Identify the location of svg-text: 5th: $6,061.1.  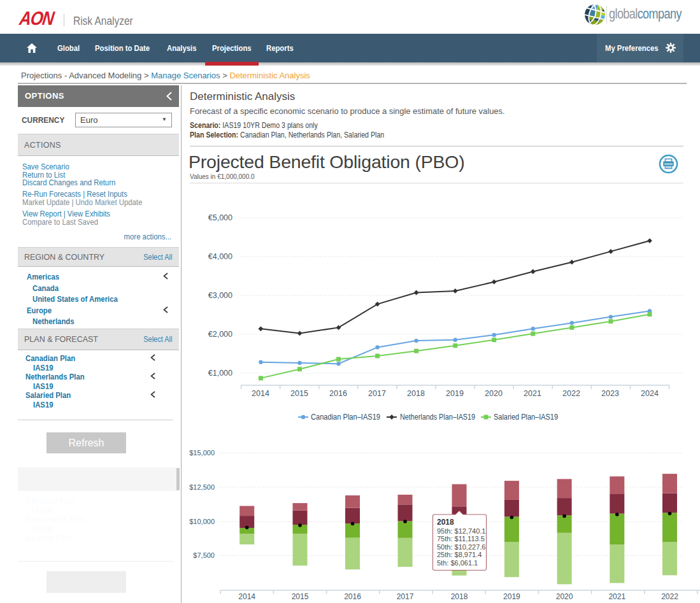
(457, 563).